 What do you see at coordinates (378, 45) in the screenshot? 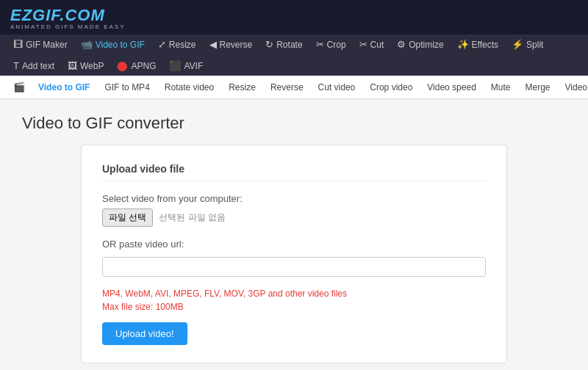
I see `nav-cut-label: Cut` at bounding box center [378, 45].